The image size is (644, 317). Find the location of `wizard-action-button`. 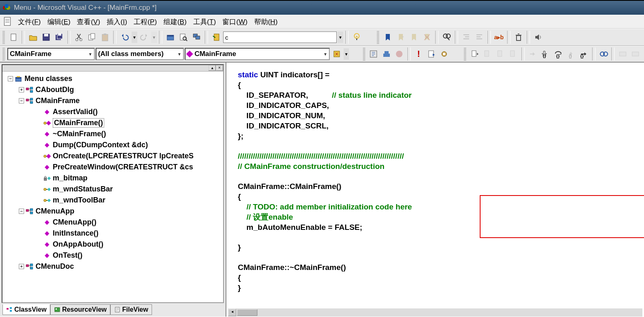

wizard-action-button is located at coordinates (337, 54).